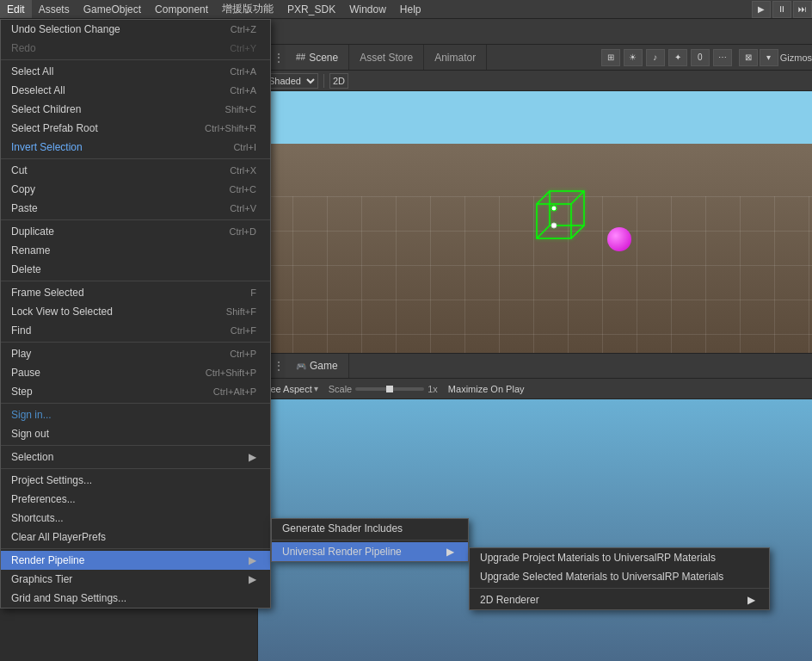 Image resolution: width=812 pixels, height=661 pixels. Describe the element at coordinates (370, 552) in the screenshot. I see `rp-universal: Universal Render Pipeline ▶` at that location.